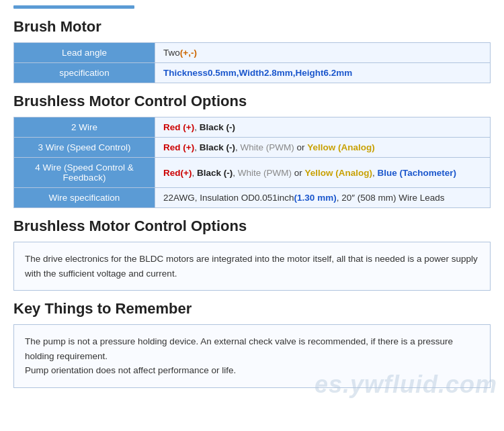  What do you see at coordinates (253, 148) in the screenshot?
I see `table-row: 3 Wire (Speed Control) Red (+), Black (-…` at bounding box center [253, 148].